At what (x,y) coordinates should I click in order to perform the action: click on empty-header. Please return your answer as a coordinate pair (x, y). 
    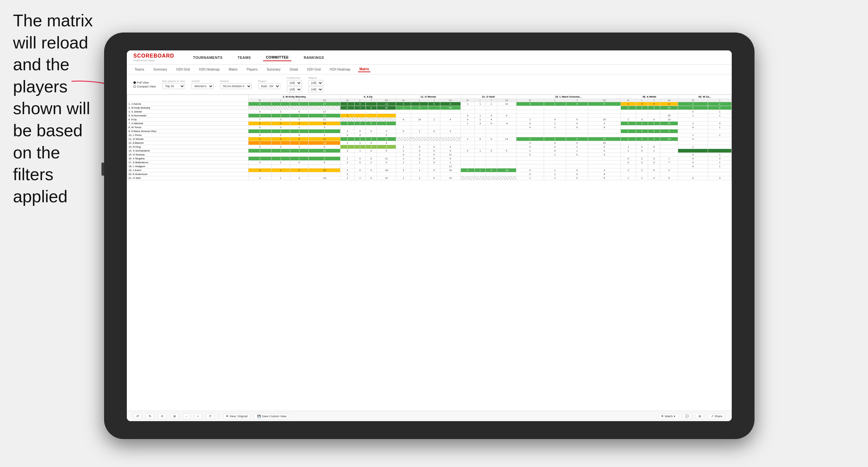
    Looking at the image, I should click on (188, 98).